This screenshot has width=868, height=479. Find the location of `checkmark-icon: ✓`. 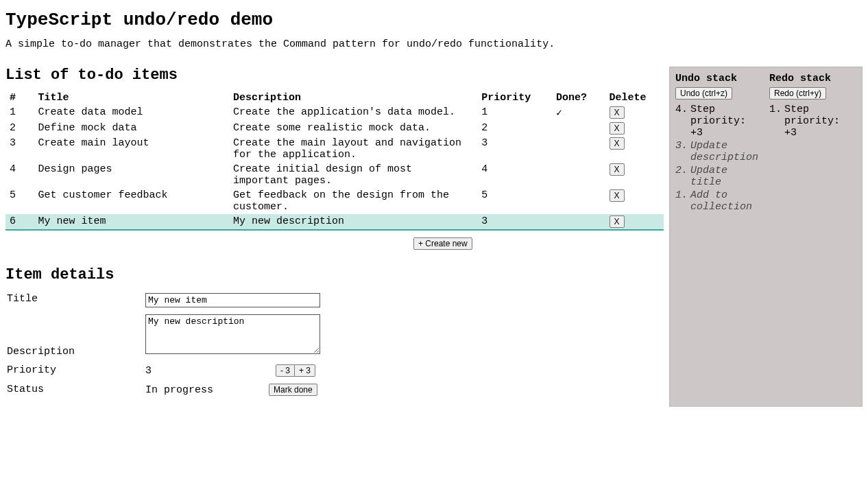

checkmark-icon: ✓ is located at coordinates (559, 114).